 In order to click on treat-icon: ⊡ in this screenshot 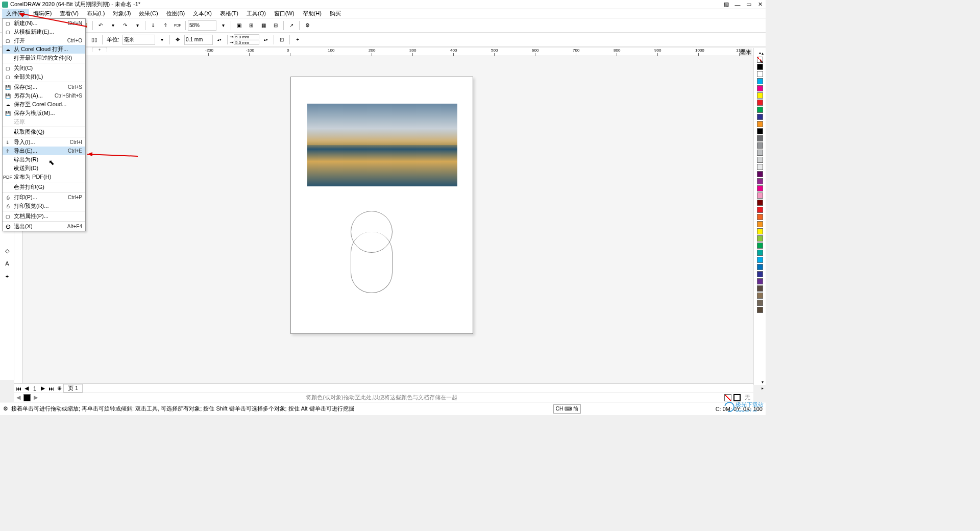, I will do `click(282, 40)`.